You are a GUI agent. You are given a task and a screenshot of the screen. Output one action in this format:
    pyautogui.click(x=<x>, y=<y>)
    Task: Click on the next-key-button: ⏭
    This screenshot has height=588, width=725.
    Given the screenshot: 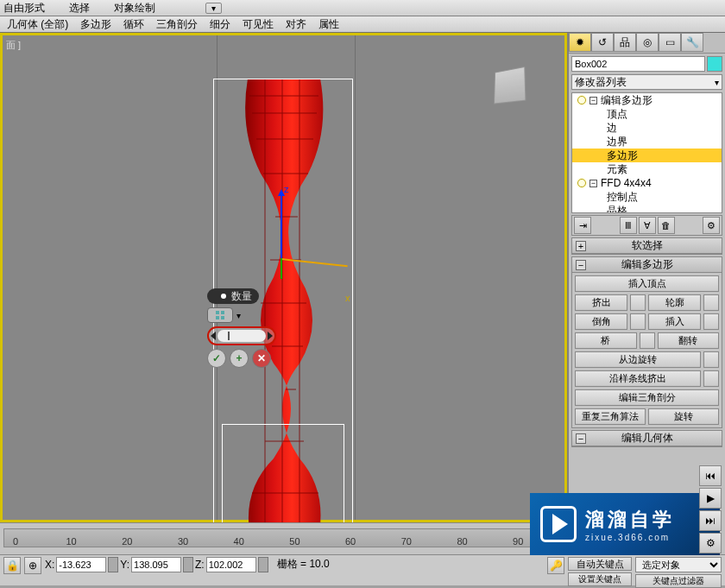 What is the action you would take?
    pyautogui.click(x=710, y=521)
    